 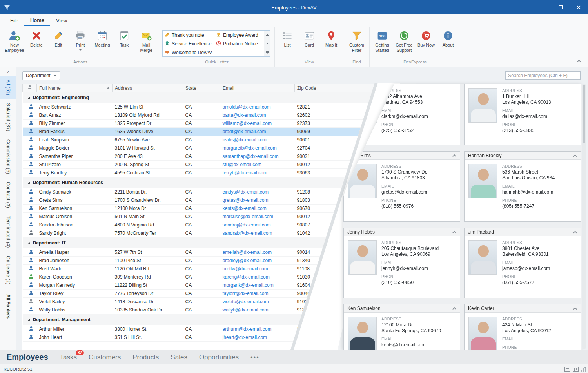 I want to click on getting-started-button: 123 Getting Started, so click(x=382, y=43).